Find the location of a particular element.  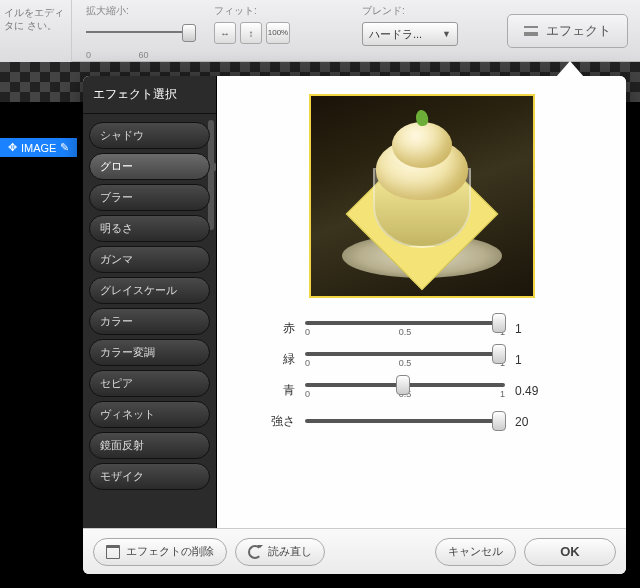

slider-value: 0.49 is located at coordinates (535, 391).